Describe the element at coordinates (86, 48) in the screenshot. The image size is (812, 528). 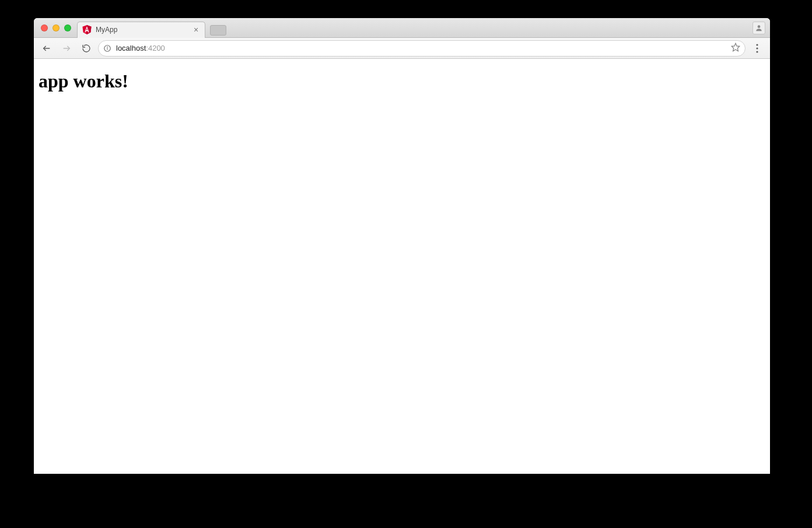
I see `reload-button` at that location.